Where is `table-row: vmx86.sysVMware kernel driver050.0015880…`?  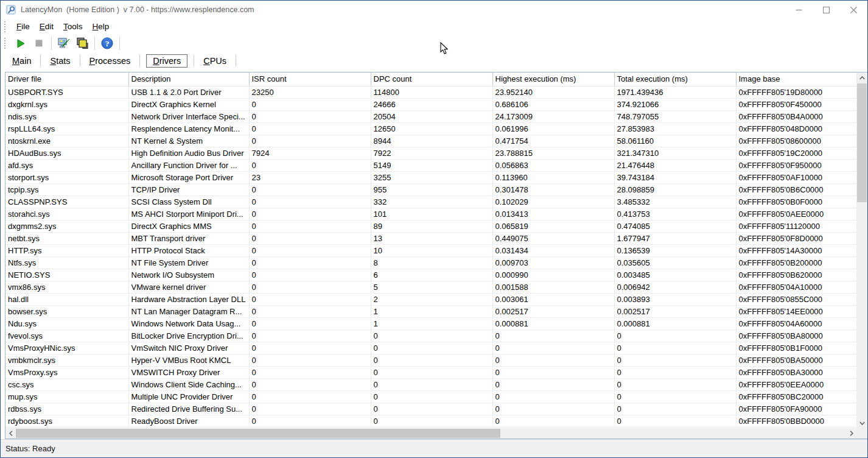 table-row: vmx86.sysVMware kernel driver050.0015880… is located at coordinates (431, 287).